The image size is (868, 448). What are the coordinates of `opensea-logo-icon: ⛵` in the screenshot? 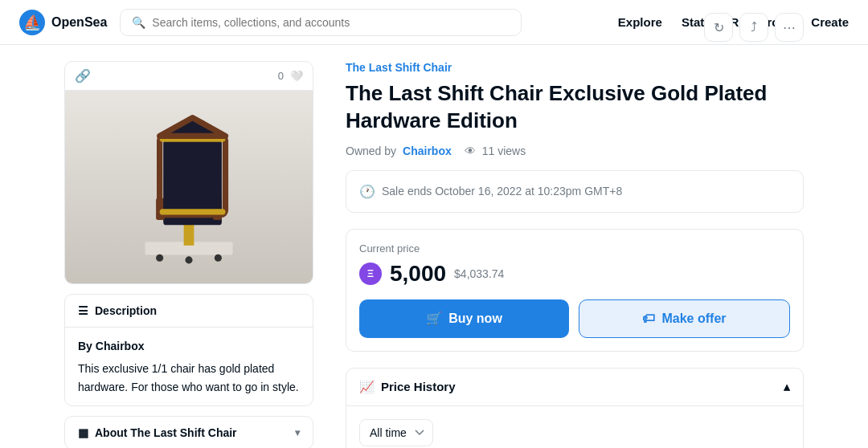 It's located at (32, 22).